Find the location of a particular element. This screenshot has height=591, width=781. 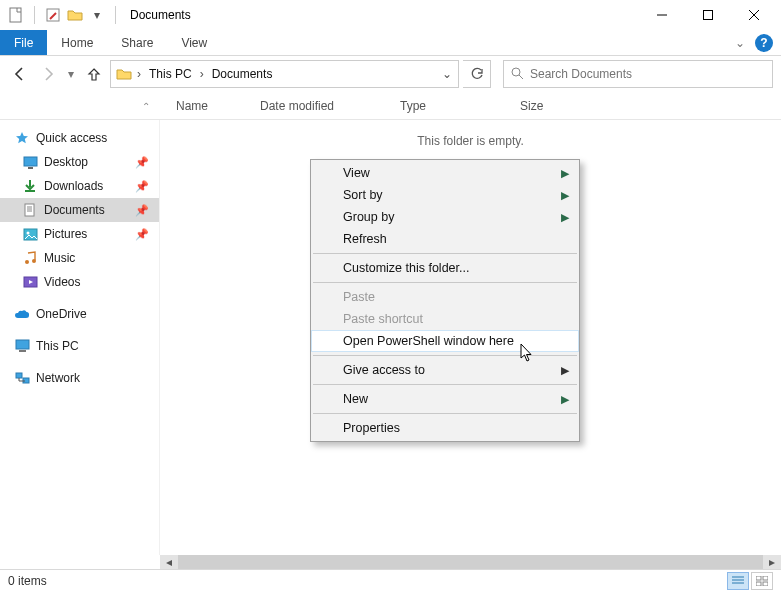

sidebar-item-label: Documents is located at coordinates (74, 210).